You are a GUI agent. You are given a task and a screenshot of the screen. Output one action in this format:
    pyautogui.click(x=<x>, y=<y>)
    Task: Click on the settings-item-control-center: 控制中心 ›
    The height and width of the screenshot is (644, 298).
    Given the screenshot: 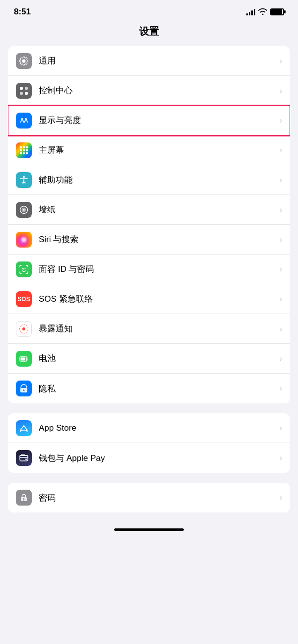 What is the action you would take?
    pyautogui.click(x=149, y=91)
    